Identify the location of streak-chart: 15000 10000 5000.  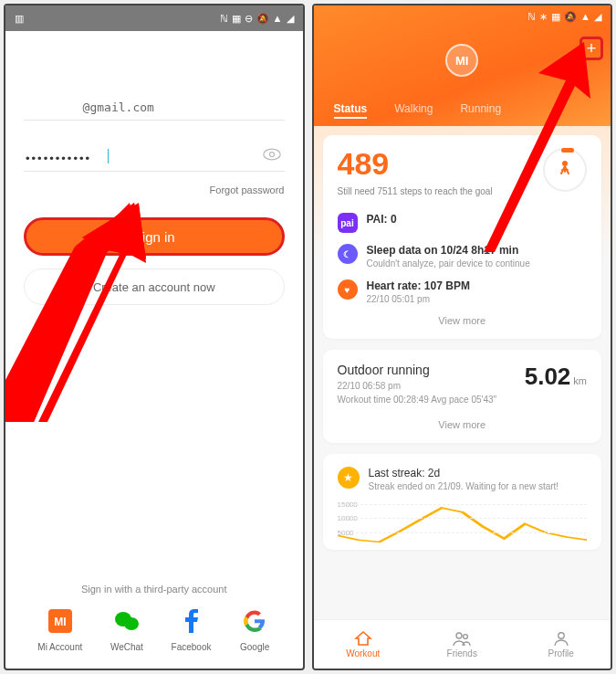
(463, 522).